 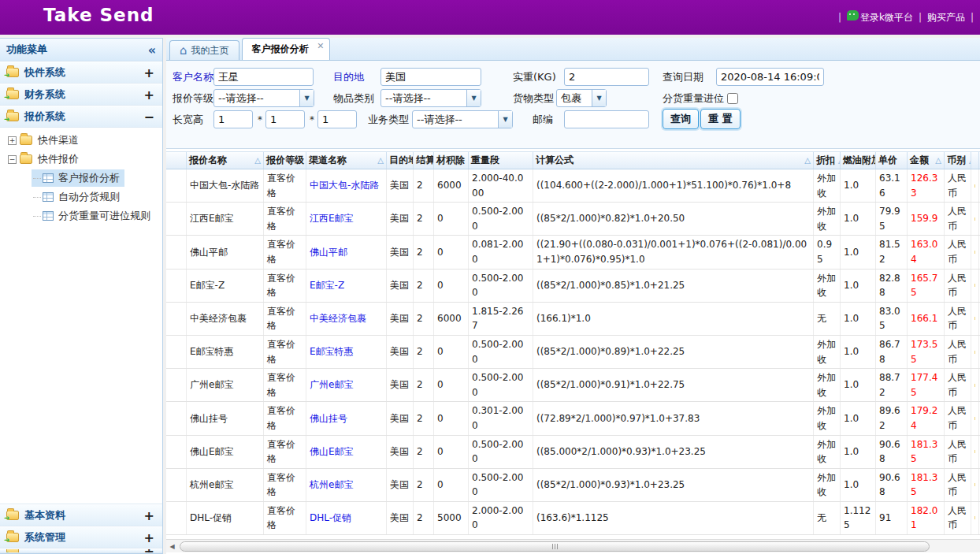 I want to click on sidebar-group-finance: 财务系统 +, so click(x=81, y=95).